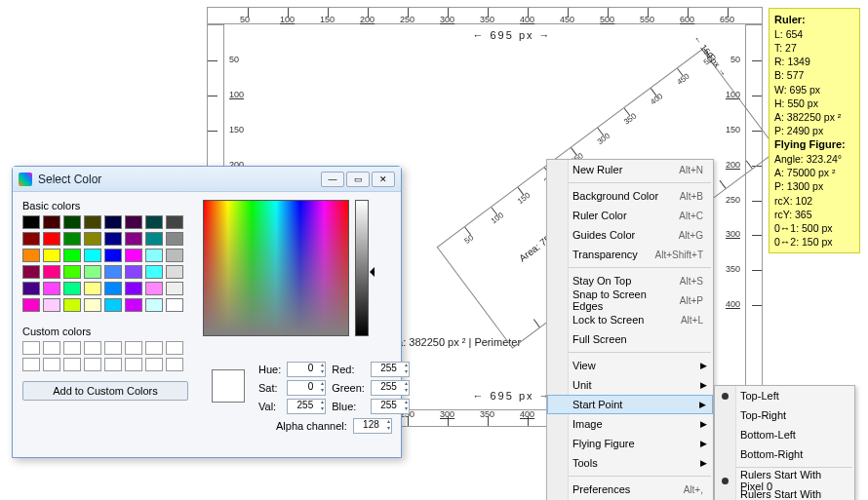  Describe the element at coordinates (207, 179) in the screenshot. I see `dialog-titlebar: Select Color — ▭ ✕` at that location.